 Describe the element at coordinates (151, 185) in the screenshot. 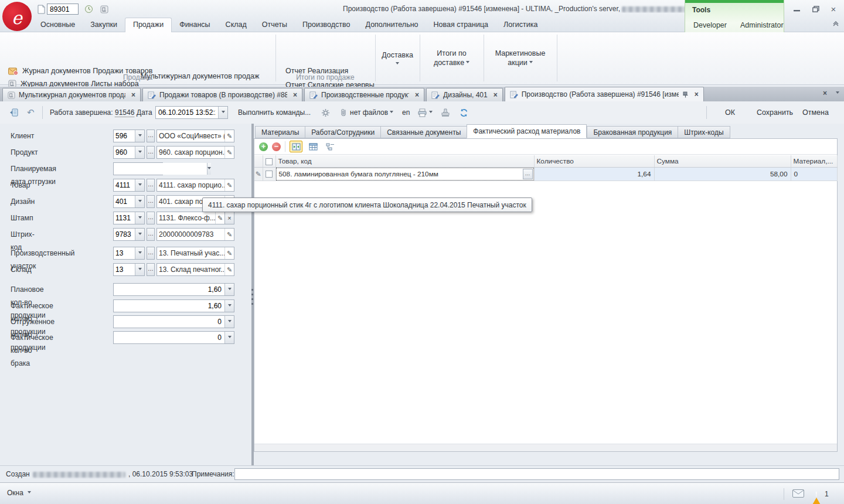

I see `item-lookup-button: …` at that location.